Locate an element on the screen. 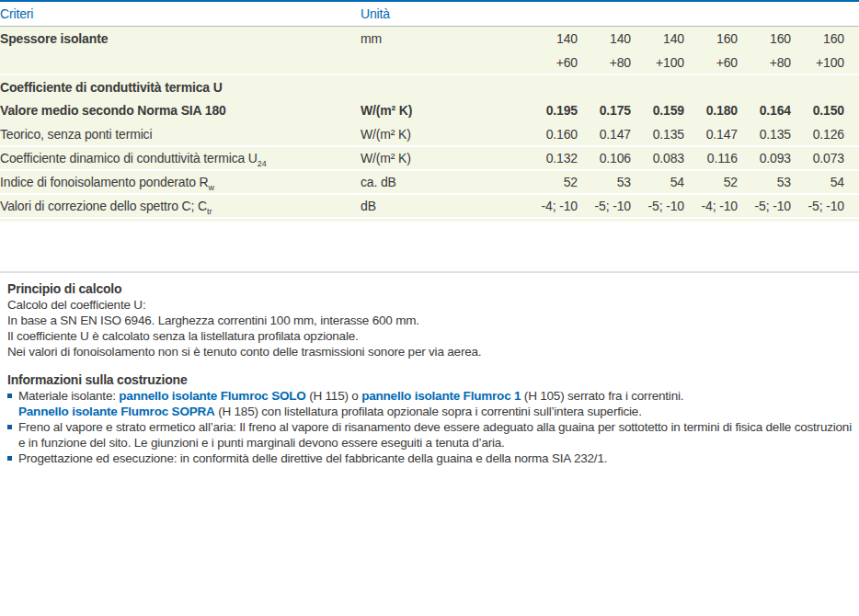 This screenshot has width=859, height=616. bullet-text-segment: (H 115) o is located at coordinates (335, 395).